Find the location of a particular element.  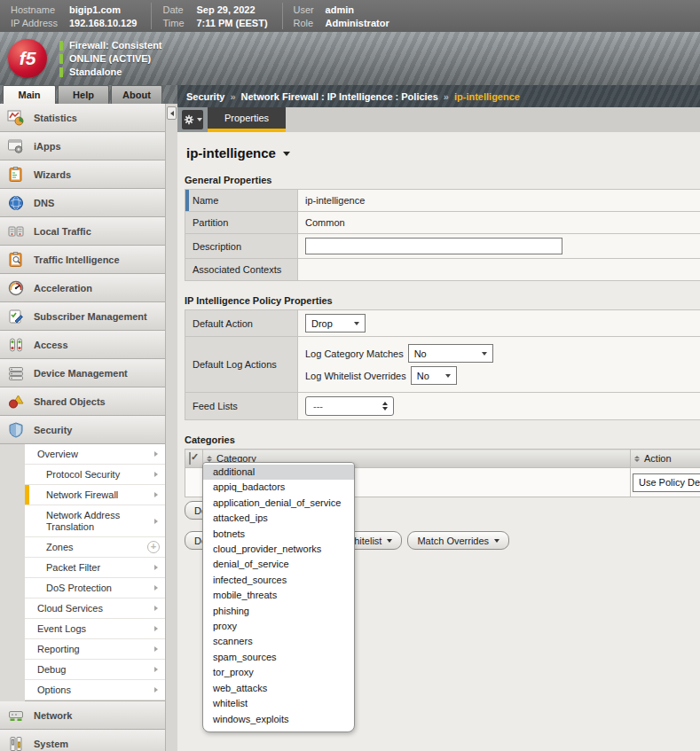

tab-properties: Properties is located at coordinates (247, 120).